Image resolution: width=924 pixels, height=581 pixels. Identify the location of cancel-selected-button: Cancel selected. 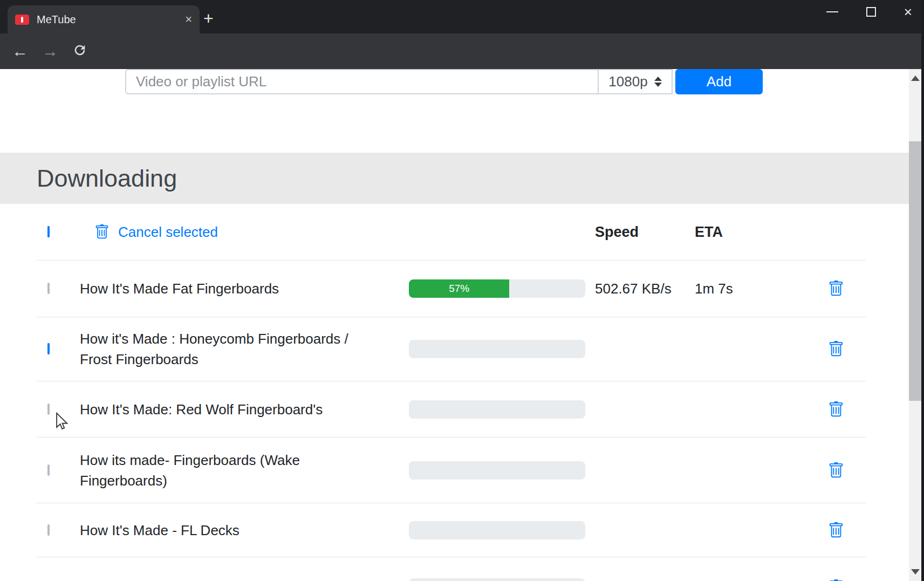
(251, 232).